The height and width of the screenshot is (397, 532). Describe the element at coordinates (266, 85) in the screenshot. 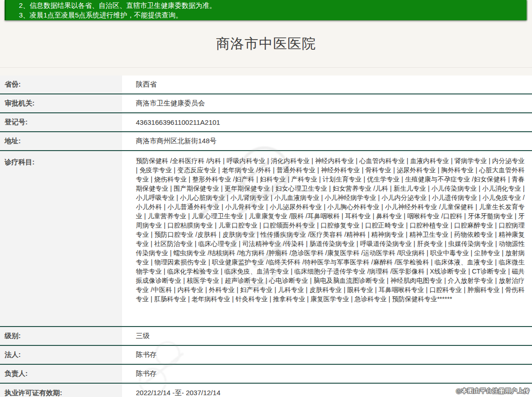

I see `table-row-province: 省份: 陕西省` at that location.